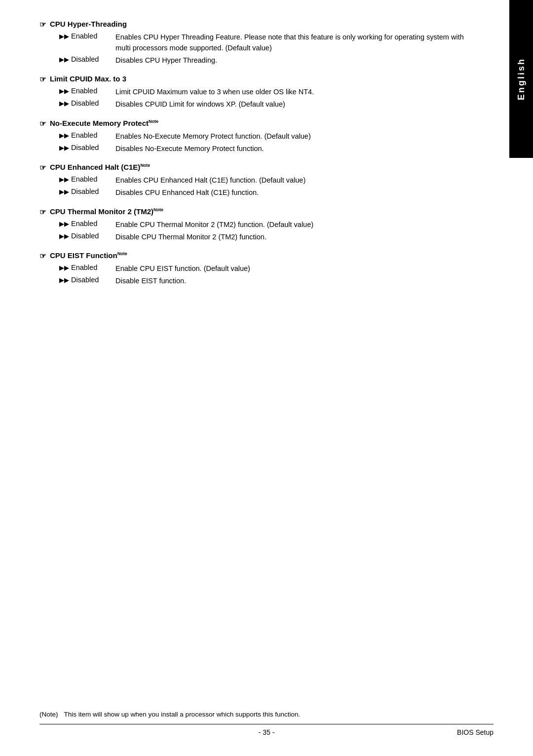  What do you see at coordinates (290, 149) in the screenshot?
I see `item-desc: Disables No-Execute Memory Protect funct…` at bounding box center [290, 149].